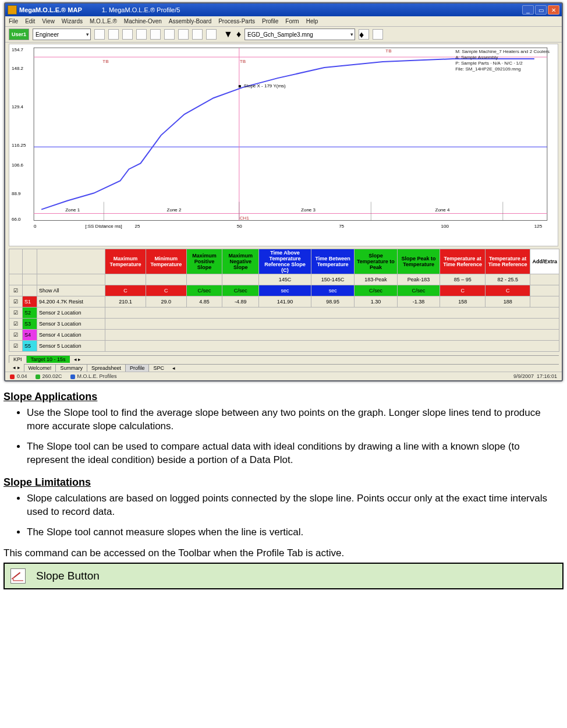  I want to click on slope-button-row: Slope Button, so click(284, 576).